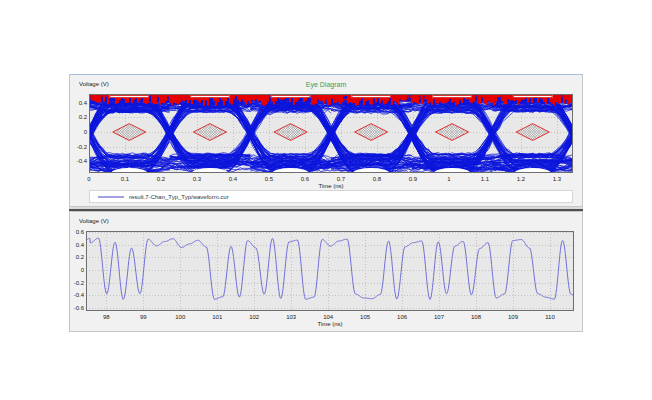  What do you see at coordinates (179, 197) in the screenshot?
I see `legend-label: result.7-Chan_Typ_Typ/waveform.cur` at bounding box center [179, 197].